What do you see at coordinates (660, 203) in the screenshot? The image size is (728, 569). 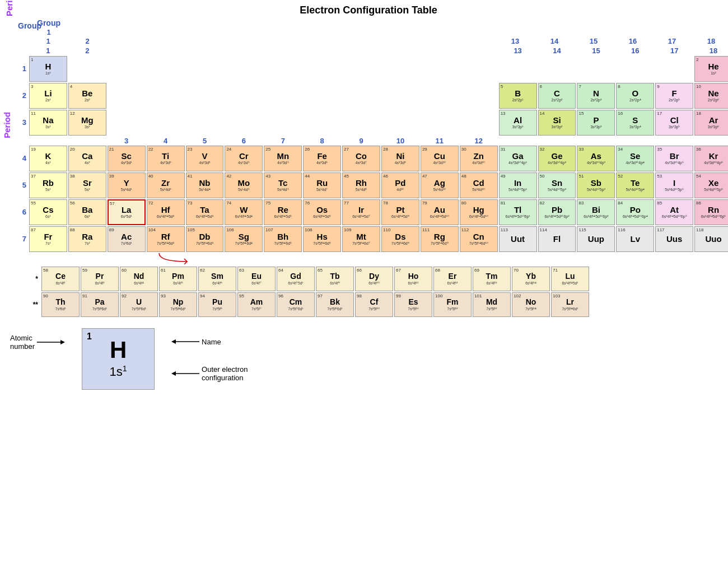 I see `atomic-num-At: 85` at bounding box center [660, 203].